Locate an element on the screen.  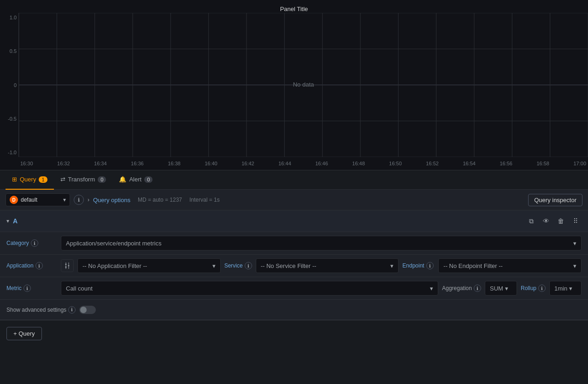
collapse-button: ▾ is located at coordinates (8, 221).